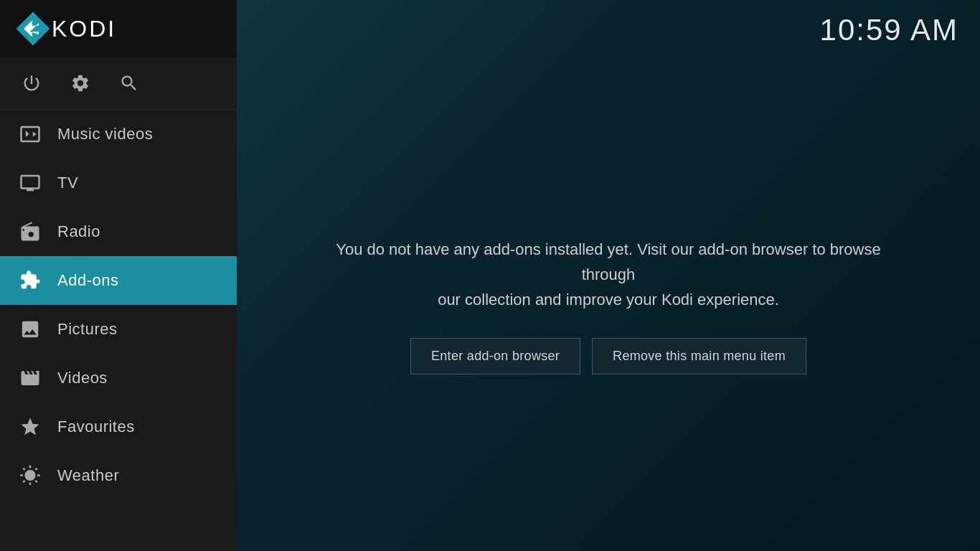 The width and height of the screenshot is (980, 551). I want to click on videos-icon, so click(30, 378).